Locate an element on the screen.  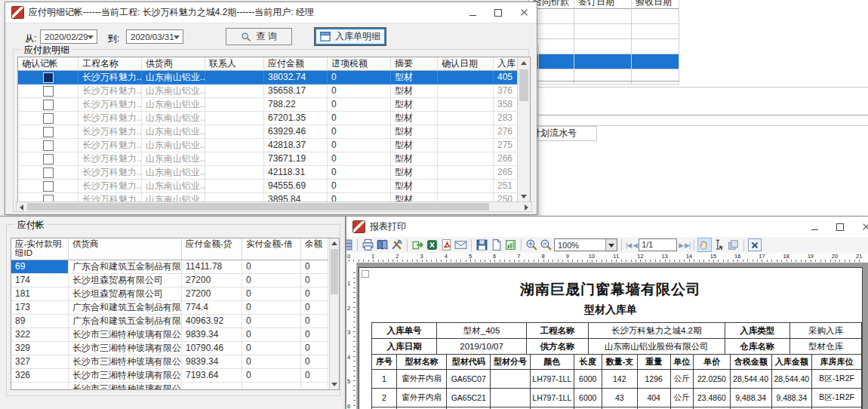
next-page-icon: ▶ is located at coordinates (681, 245).